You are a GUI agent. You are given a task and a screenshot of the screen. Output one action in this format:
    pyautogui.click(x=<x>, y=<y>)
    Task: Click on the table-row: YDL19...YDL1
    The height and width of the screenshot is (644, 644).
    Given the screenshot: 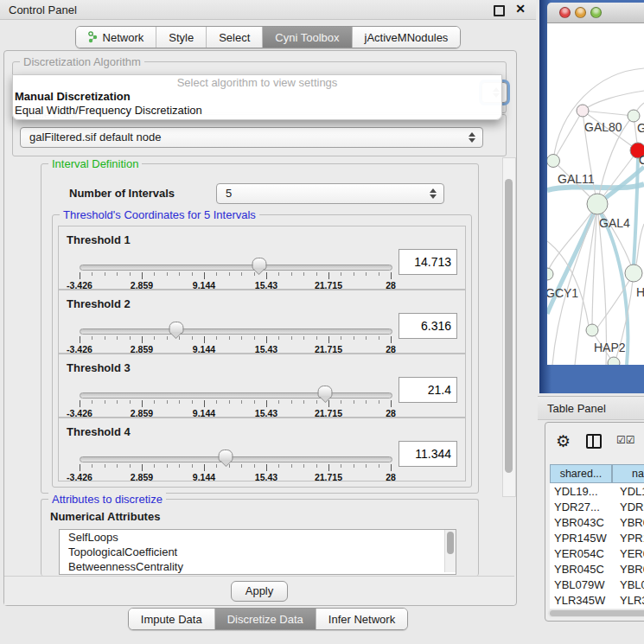 What is the action you would take?
    pyautogui.click(x=596, y=491)
    